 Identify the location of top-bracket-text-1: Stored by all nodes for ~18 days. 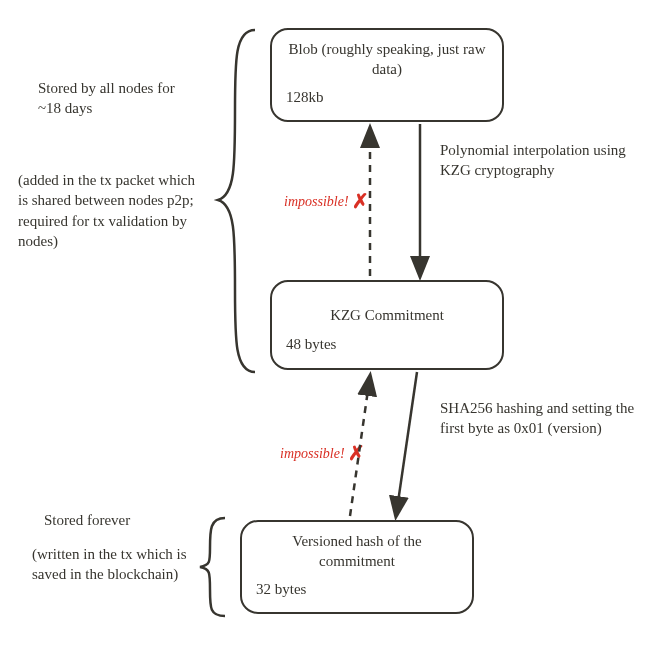
(108, 98).